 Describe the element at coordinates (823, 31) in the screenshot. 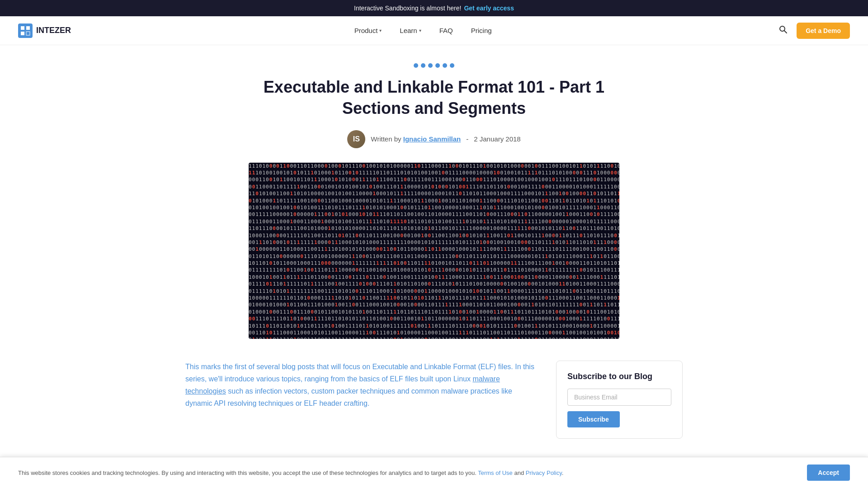

I see `get-demo-button: Get a Demo` at that location.